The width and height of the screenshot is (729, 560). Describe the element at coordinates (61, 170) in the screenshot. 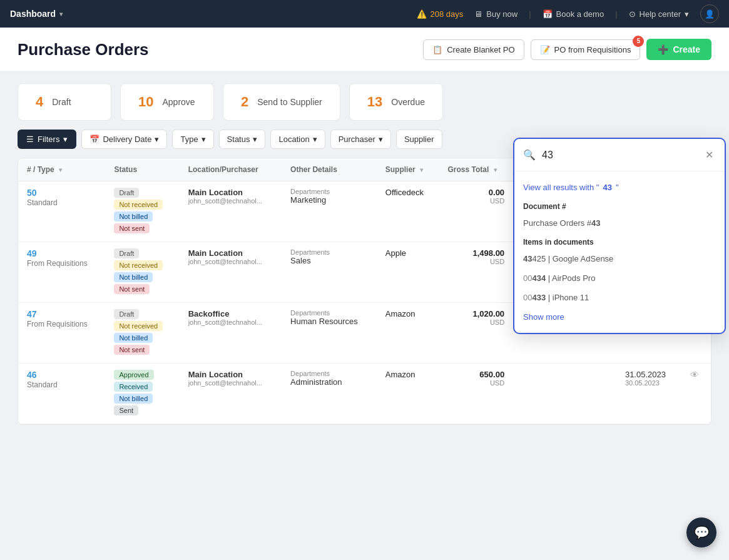

I see `col-number-type: # / Type ▾` at that location.